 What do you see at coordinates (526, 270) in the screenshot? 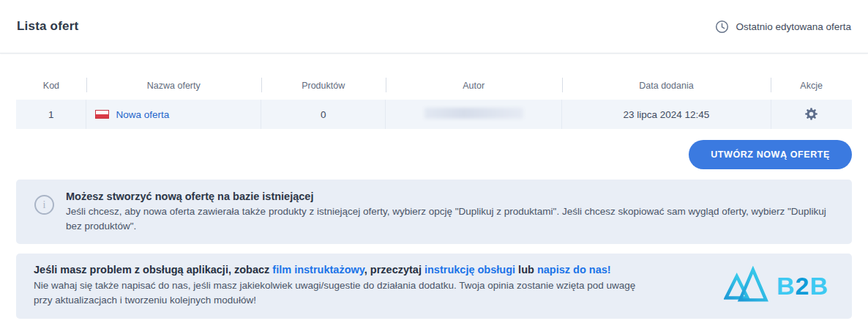
I see `help-separator-2: lub` at bounding box center [526, 270].